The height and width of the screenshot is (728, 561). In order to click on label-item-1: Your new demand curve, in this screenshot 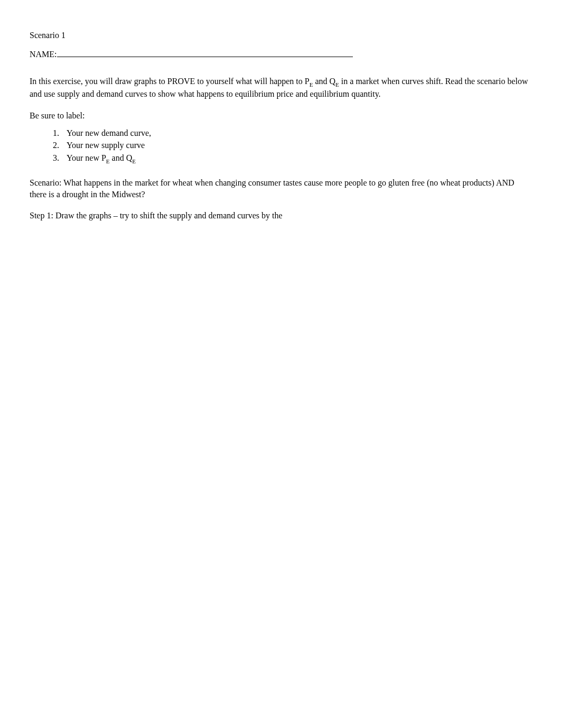, I will do `click(296, 133)`.